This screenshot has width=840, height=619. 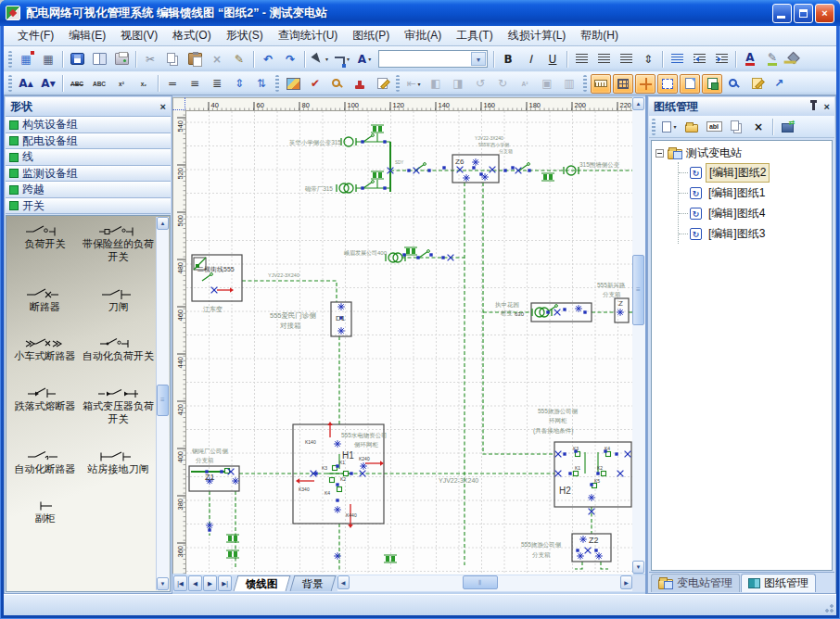 I want to click on tree-item-2: ↻[编辑]图纸4, so click(x=755, y=213).